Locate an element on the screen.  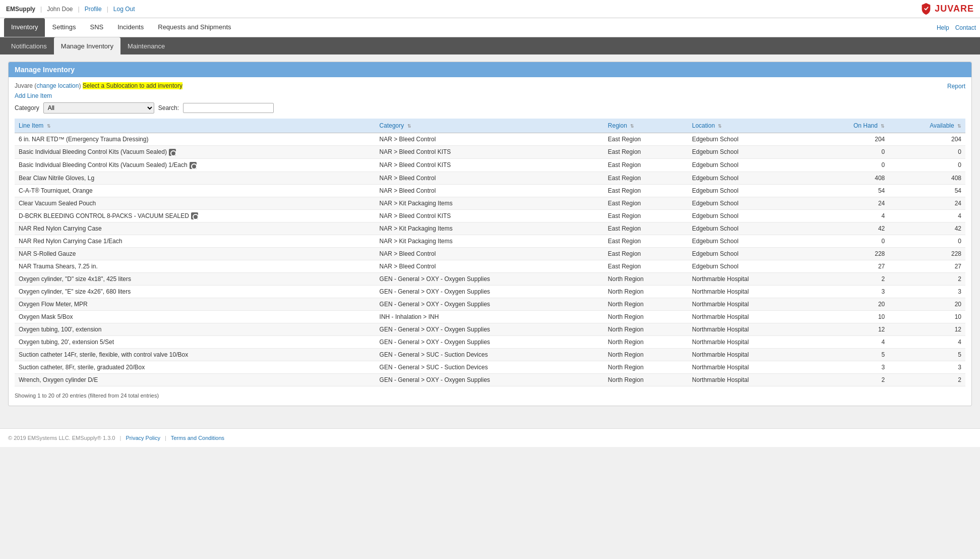
camera-icon is located at coordinates (193, 165).